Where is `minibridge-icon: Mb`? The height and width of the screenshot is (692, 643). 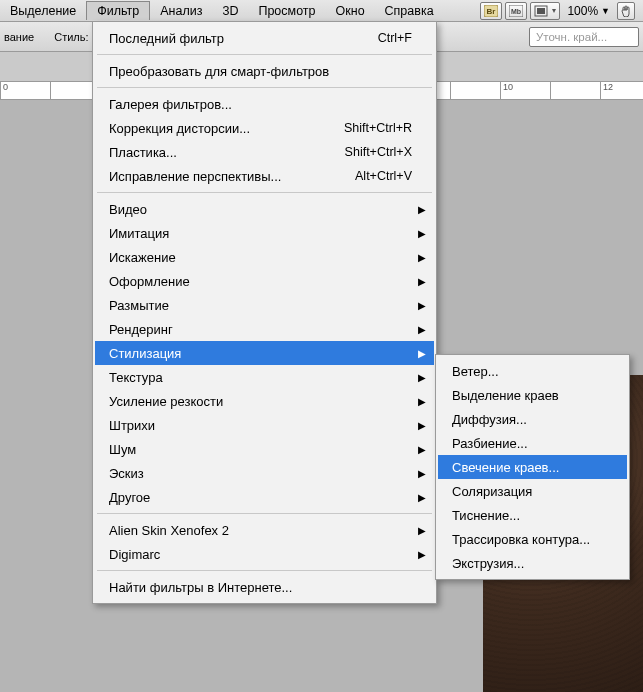
minibridge-icon: Mb is located at coordinates (516, 11).